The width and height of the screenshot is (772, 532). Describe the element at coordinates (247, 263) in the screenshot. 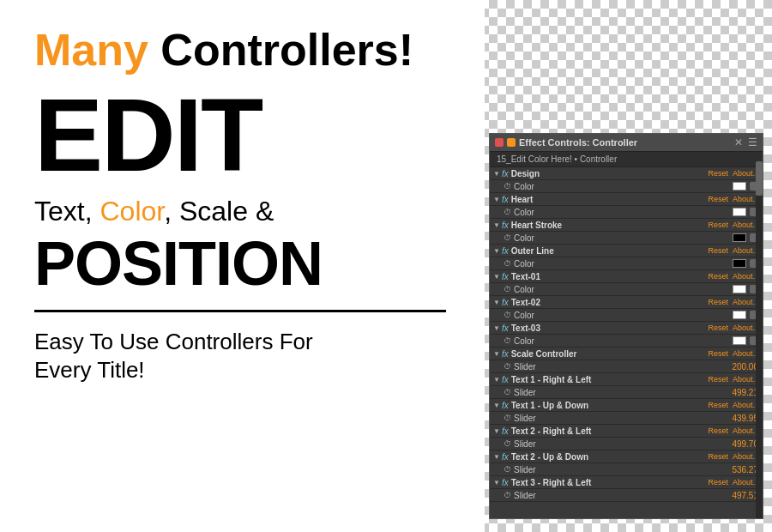

I see `position-heading: POSITION` at that location.